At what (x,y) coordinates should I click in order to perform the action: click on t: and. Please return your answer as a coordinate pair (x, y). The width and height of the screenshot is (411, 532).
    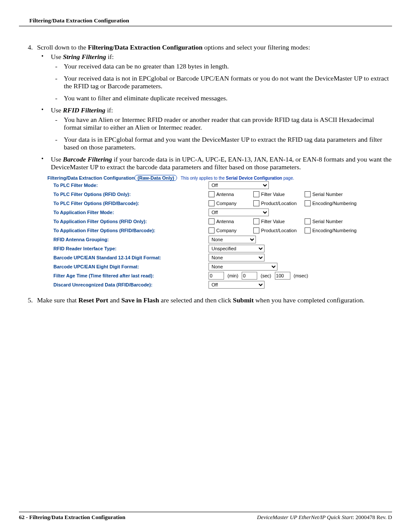
    Looking at the image, I should click on (115, 300).